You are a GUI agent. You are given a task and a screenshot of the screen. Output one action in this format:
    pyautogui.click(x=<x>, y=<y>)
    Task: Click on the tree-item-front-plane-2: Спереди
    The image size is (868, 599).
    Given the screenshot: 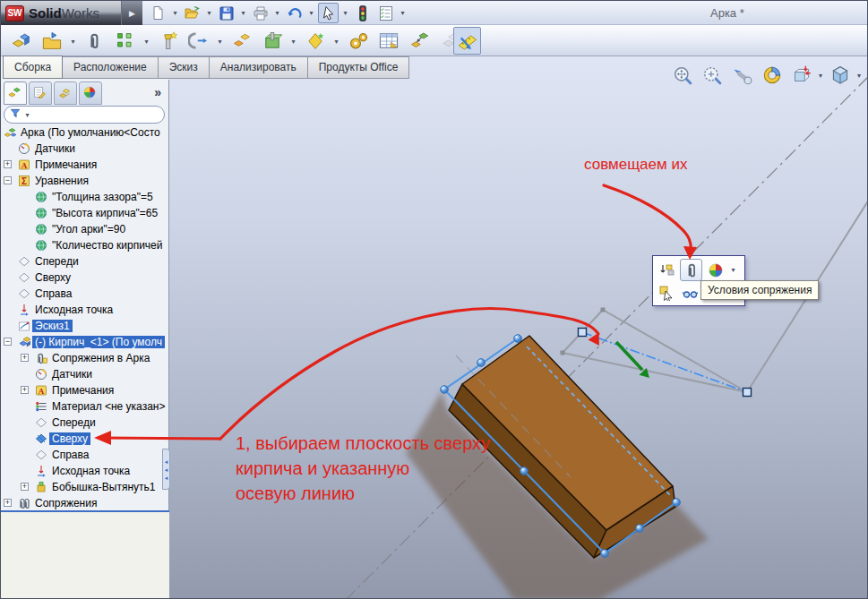 What is the action you would take?
    pyautogui.click(x=85, y=423)
    